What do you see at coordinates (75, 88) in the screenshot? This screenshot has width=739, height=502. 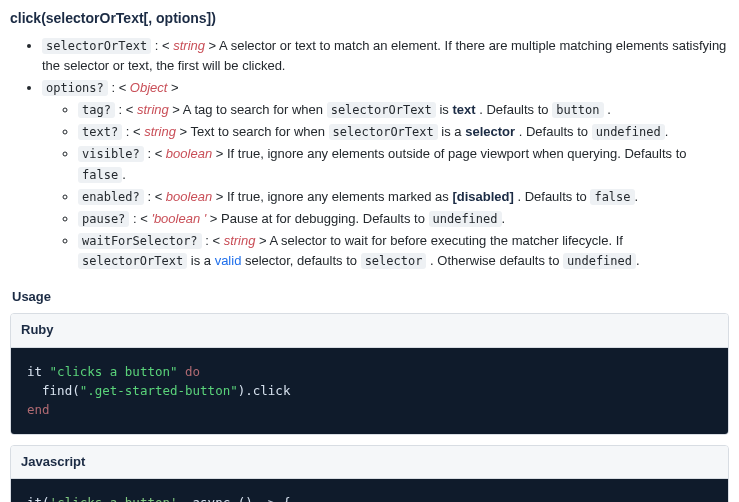 I see `param-name: options?` at bounding box center [75, 88].